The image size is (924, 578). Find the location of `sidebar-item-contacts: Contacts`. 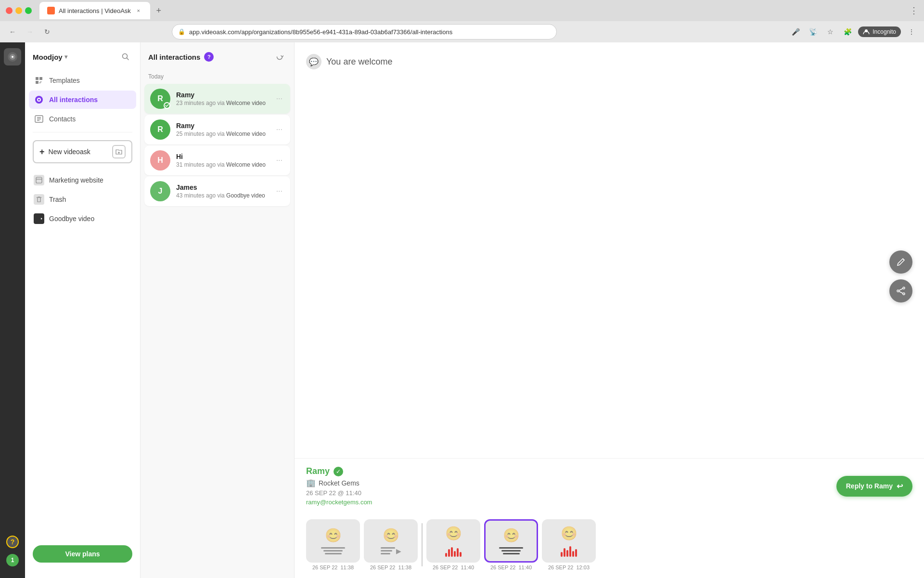

sidebar-item-contacts: Contacts is located at coordinates (83, 119).